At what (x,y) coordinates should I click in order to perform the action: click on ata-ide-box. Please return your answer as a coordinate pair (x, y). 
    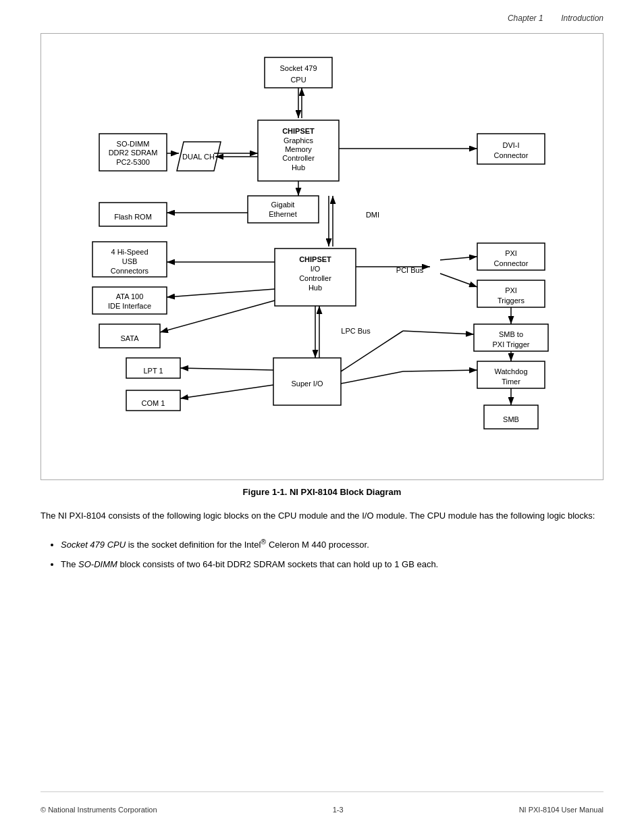
    Looking at the image, I should click on (130, 301).